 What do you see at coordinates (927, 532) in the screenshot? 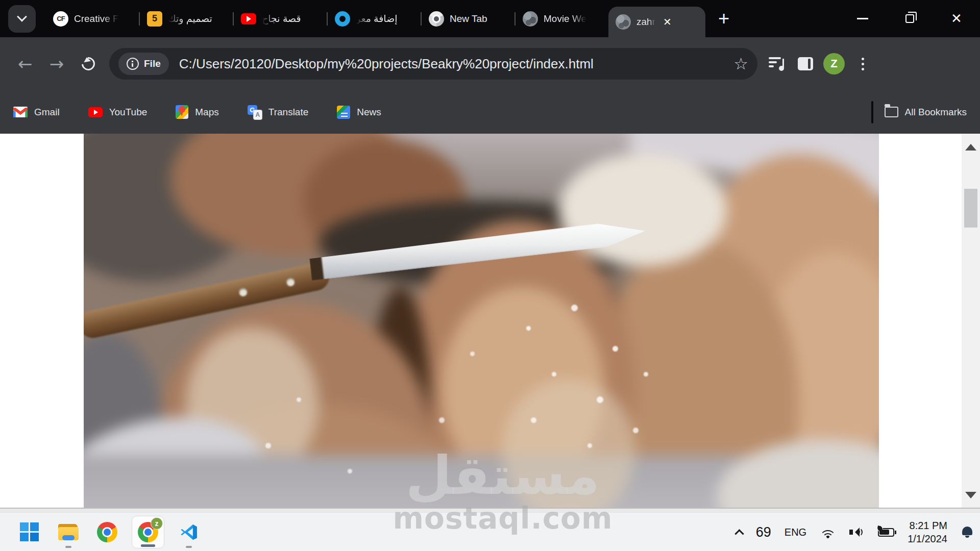
I see `clock: 8:21 PM 1/1/2024` at bounding box center [927, 532].